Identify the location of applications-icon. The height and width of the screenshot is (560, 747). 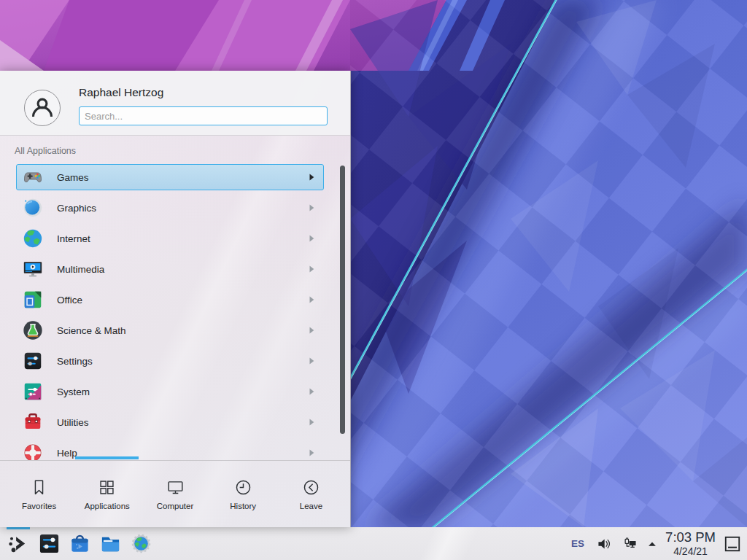
(107, 487).